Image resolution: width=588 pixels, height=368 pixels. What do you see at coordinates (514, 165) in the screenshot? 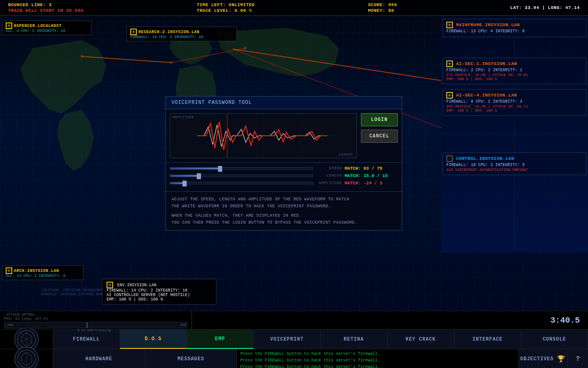
I see `control-info: FIREWALL: 10 CPU: 2 INTEGRITY: 5` at bounding box center [514, 165].